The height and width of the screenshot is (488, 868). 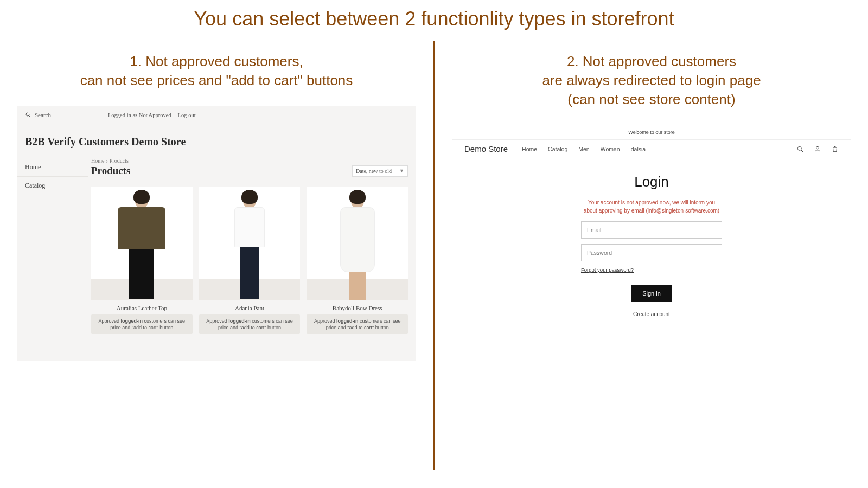 What do you see at coordinates (652, 132) in the screenshot?
I see `announcement-bar: Welcome to our store` at bounding box center [652, 132].